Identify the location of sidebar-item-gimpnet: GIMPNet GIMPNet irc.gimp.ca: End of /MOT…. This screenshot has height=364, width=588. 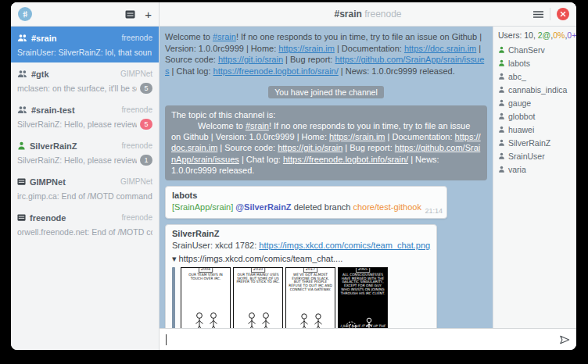
(84, 188).